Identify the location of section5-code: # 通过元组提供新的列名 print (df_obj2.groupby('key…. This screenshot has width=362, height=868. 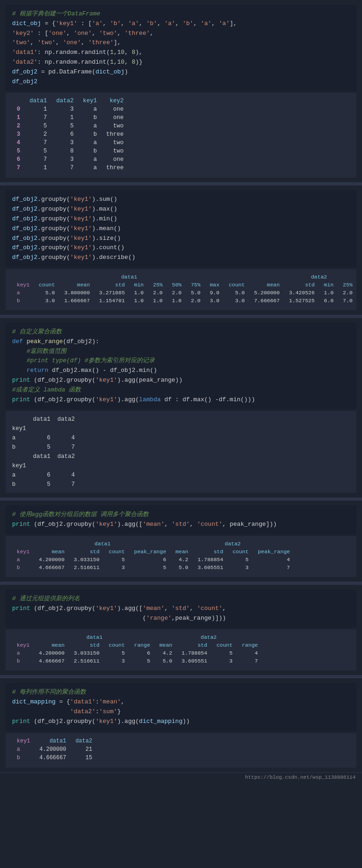
(181, 609).